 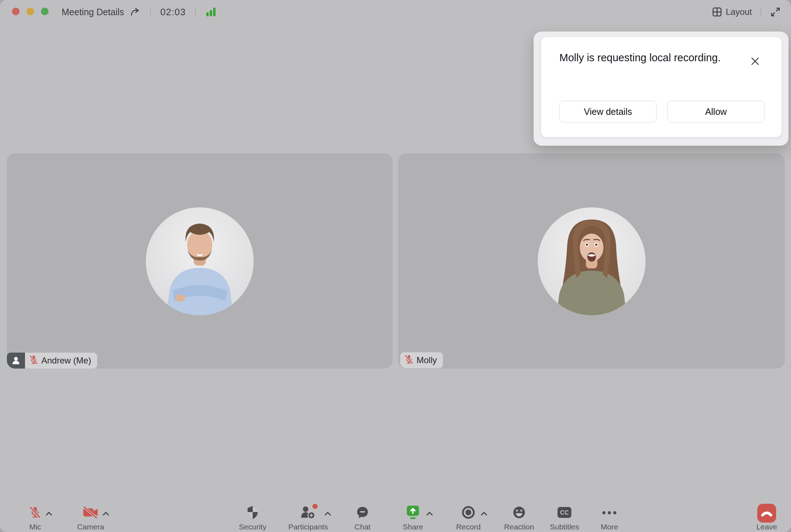 I want to click on layout-button: Layout, so click(x=732, y=12).